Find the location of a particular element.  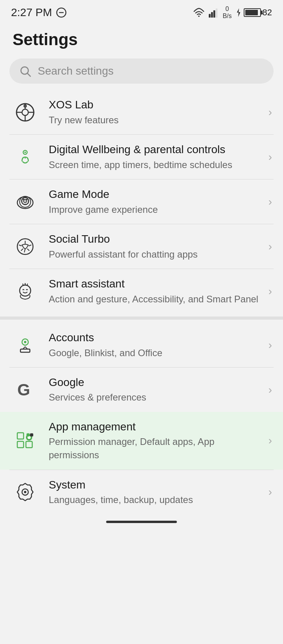

page-title: Settings is located at coordinates (142, 39).